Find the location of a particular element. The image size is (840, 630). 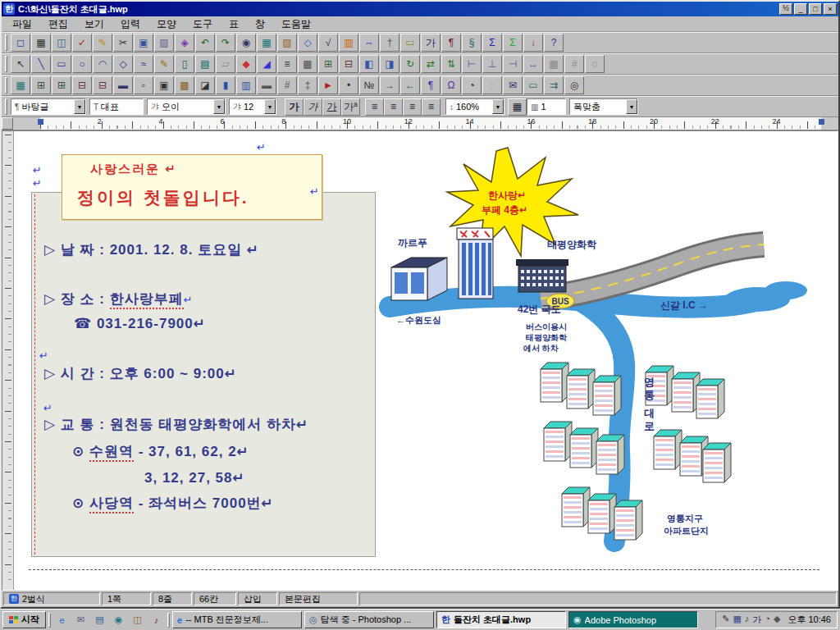

watermark-icon: ◌ is located at coordinates (492, 85).